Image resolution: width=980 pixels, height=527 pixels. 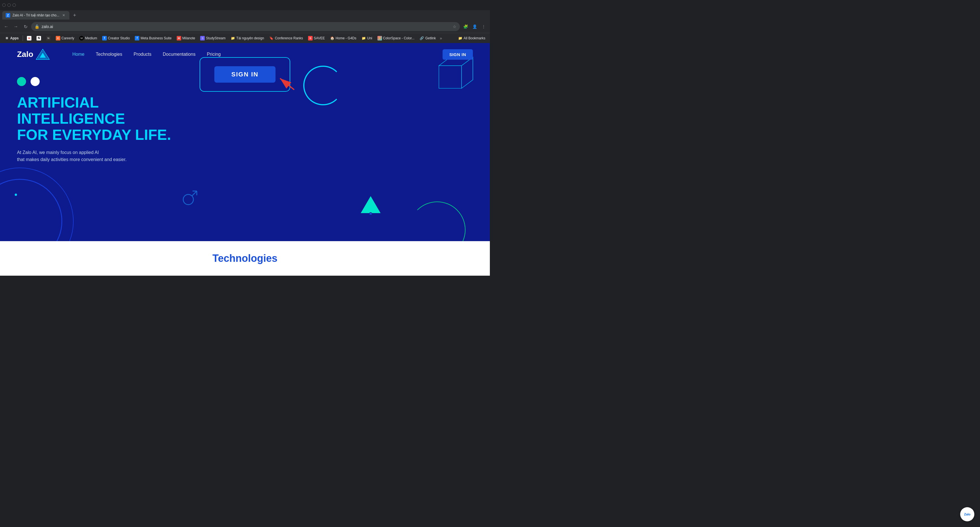 What do you see at coordinates (64, 15) in the screenshot?
I see `tab-close-button: ✕` at bounding box center [64, 15].